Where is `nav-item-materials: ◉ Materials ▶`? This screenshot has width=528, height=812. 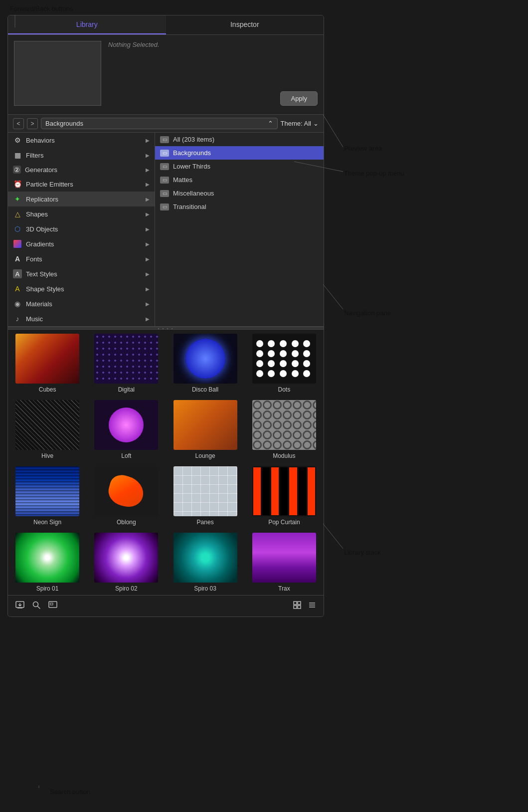
nav-item-materials: ◉ Materials ▶ is located at coordinates (81, 304).